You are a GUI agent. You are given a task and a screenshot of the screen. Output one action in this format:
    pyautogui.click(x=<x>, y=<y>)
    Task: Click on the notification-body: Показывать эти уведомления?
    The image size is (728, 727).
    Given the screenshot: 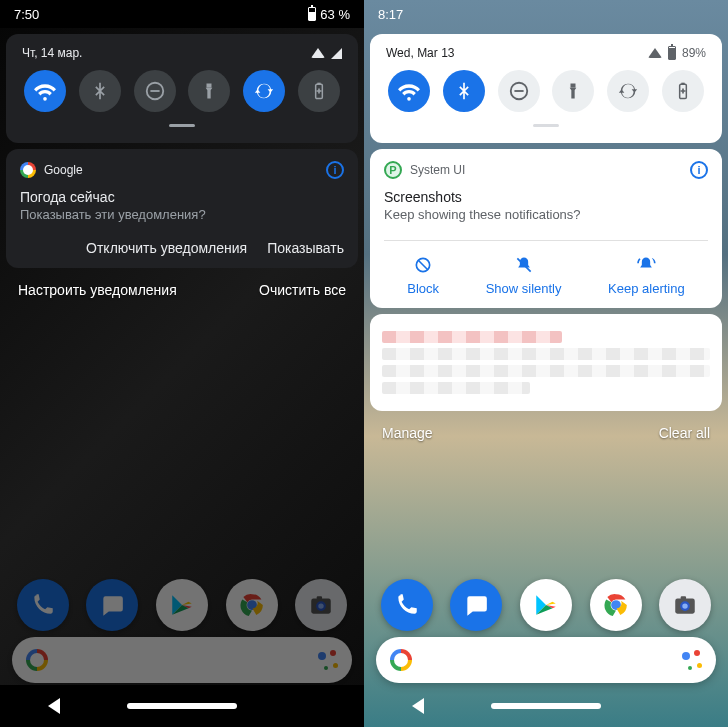 What is the action you would take?
    pyautogui.click(x=182, y=214)
    